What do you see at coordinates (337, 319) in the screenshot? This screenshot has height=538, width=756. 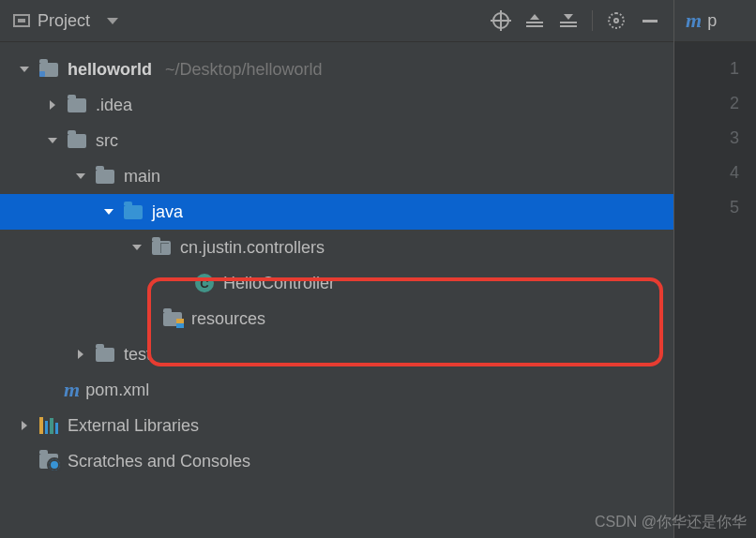 I see `tree-node-resources: resources` at bounding box center [337, 319].